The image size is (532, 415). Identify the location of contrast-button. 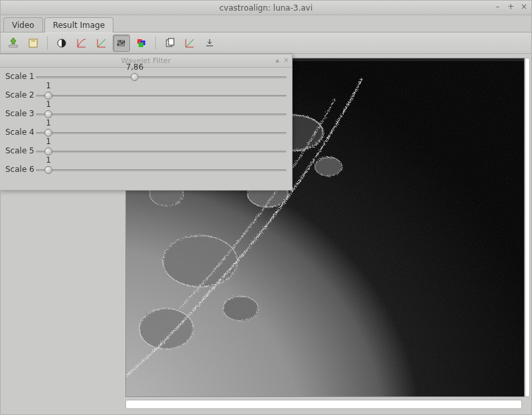
(62, 43).